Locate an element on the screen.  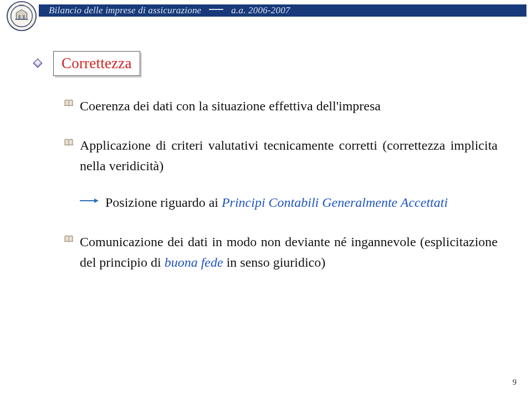
header-separator is located at coordinates (216, 9).